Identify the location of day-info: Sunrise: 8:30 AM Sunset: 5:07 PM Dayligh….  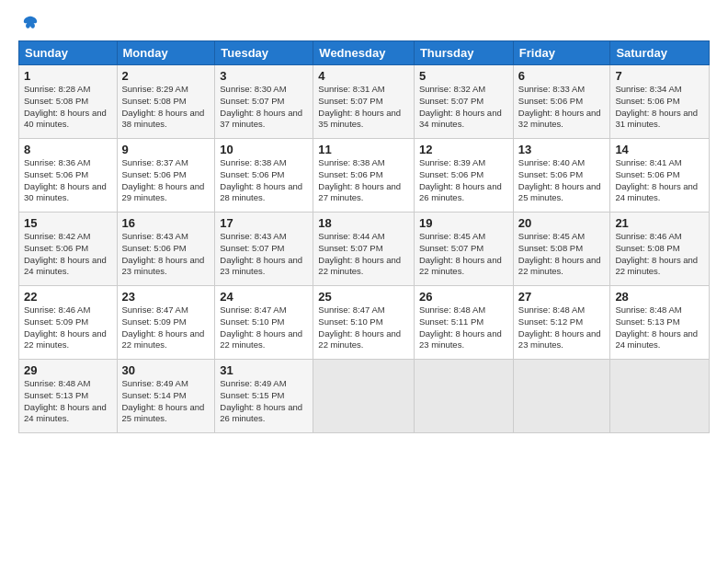
(264, 107).